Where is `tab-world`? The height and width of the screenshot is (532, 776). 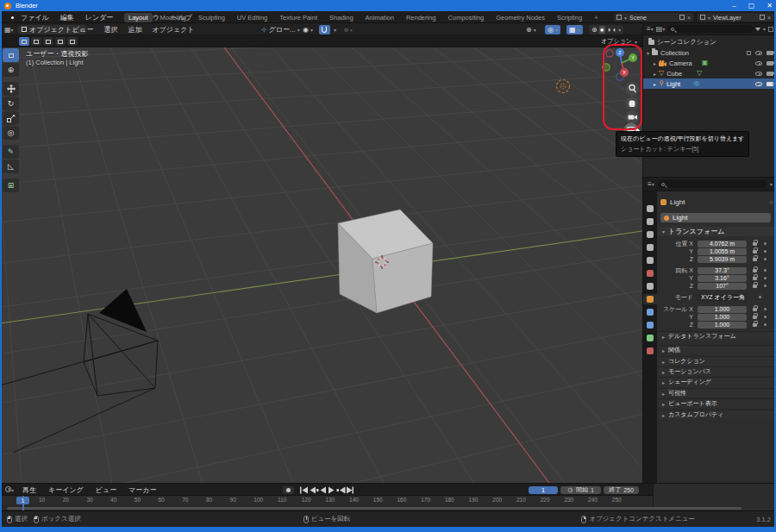
tab-world is located at coordinates (650, 273).